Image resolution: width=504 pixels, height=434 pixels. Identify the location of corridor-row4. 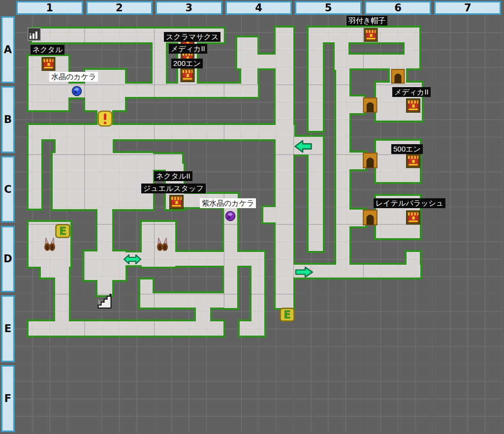
(189, 91).